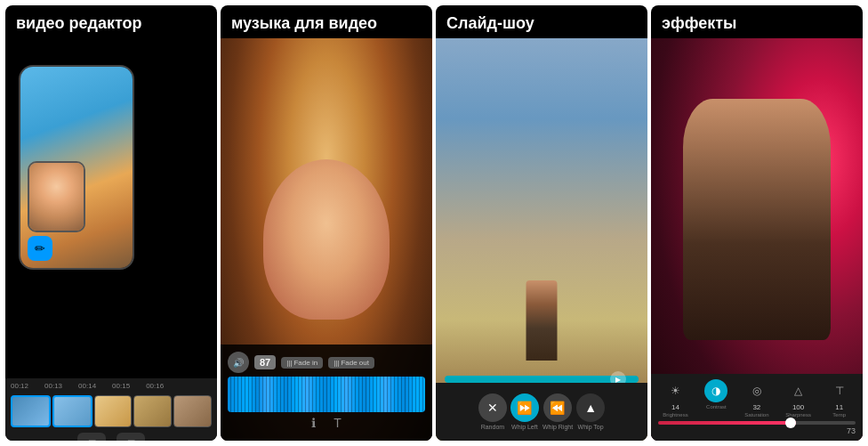 Image resolution: width=868 pixels, height=446 pixels. Describe the element at coordinates (542, 320) in the screenshot. I see `woman-standing-figure` at that location.